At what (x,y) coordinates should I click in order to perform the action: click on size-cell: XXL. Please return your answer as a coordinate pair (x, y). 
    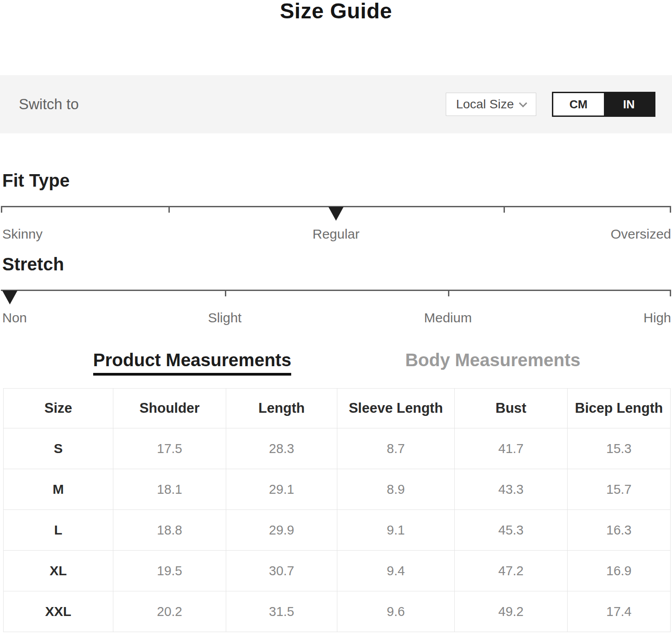
    Looking at the image, I should click on (58, 612).